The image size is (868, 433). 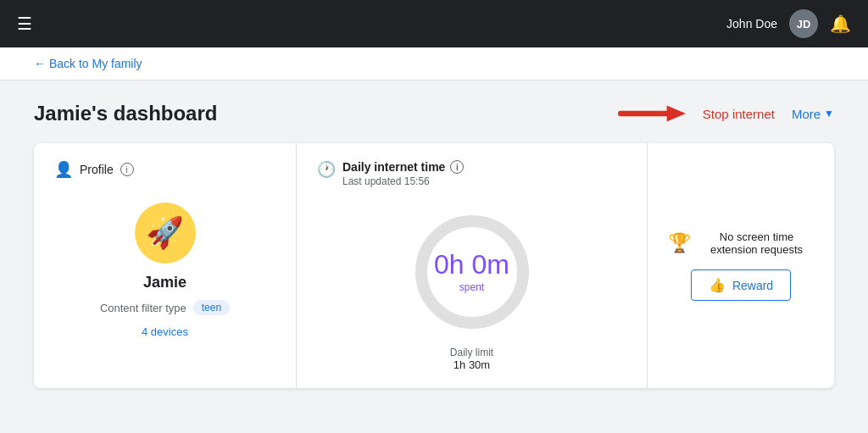 What do you see at coordinates (752, 24) in the screenshot?
I see `user-name: John Doe` at bounding box center [752, 24].